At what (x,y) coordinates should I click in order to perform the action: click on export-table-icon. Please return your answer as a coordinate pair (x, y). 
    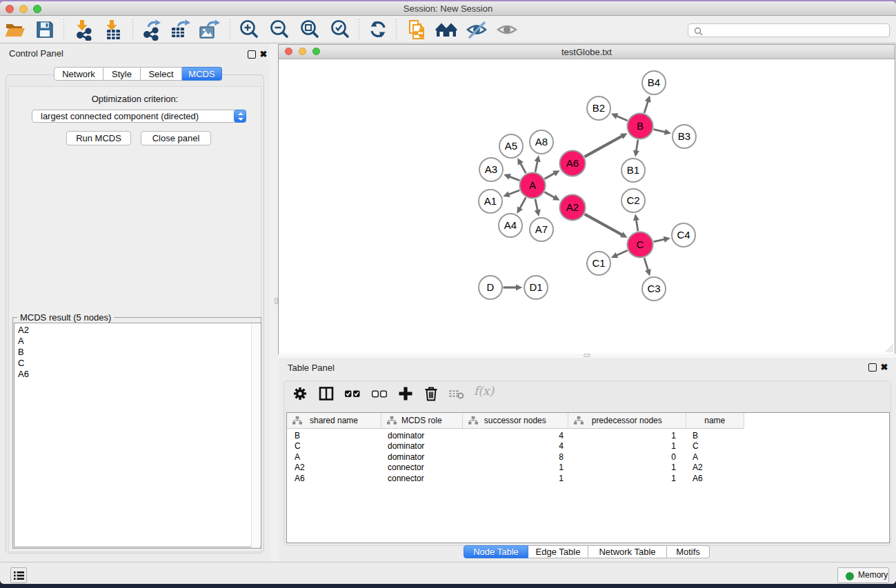
    Looking at the image, I should click on (180, 30).